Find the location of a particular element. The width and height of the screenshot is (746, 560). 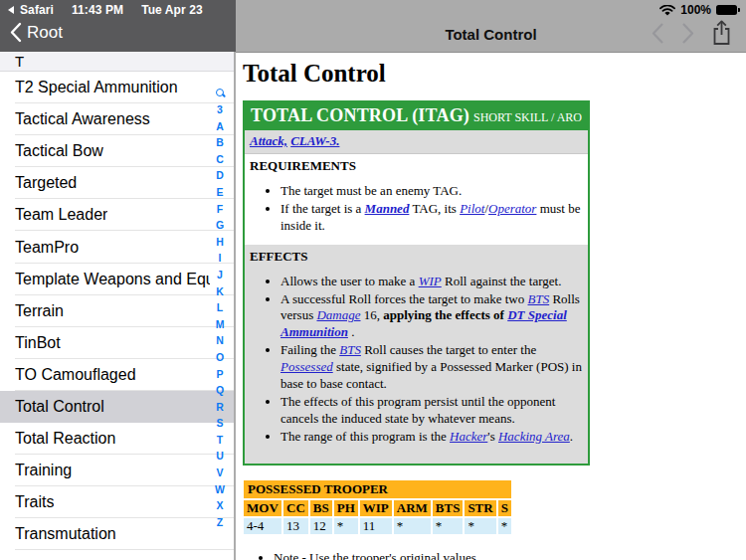

inline-link: Hacker is located at coordinates (468, 436).